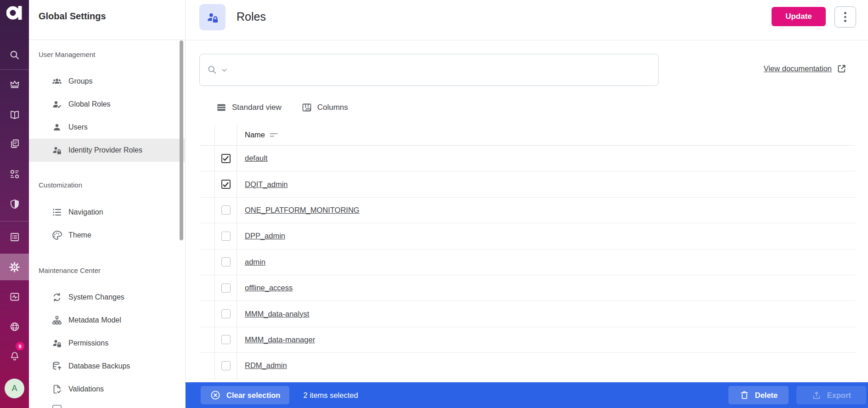  Describe the element at coordinates (256, 158) in the screenshot. I see `role-name-link: default` at that location.